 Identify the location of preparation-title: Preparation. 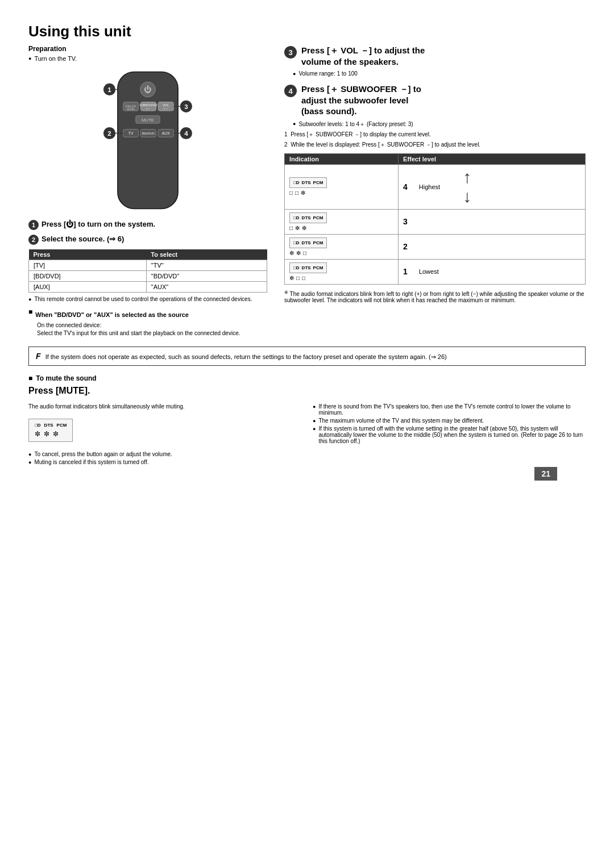
(148, 49).